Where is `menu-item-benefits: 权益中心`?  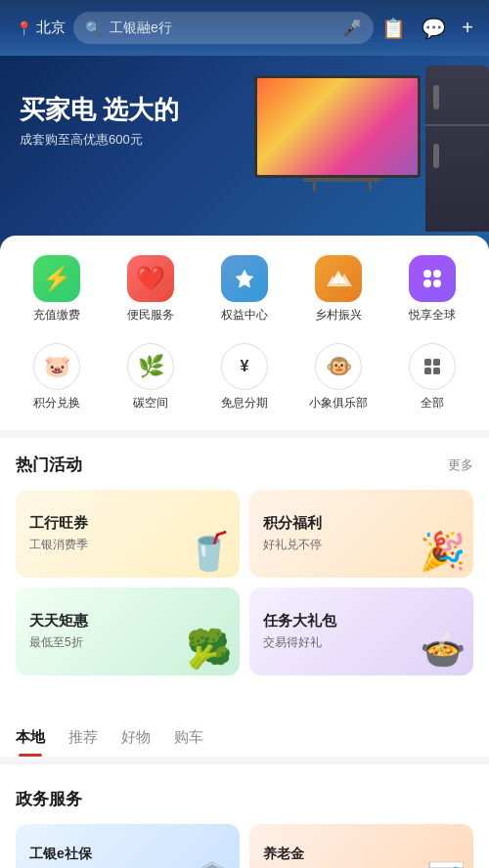
menu-item-benefits: 权益中心 is located at coordinates (244, 289).